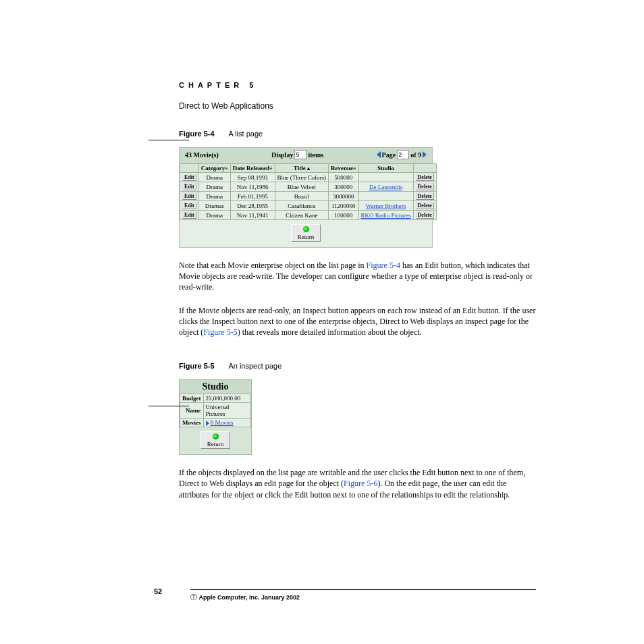  I want to click on cell-revenue: 300000, so click(344, 187).